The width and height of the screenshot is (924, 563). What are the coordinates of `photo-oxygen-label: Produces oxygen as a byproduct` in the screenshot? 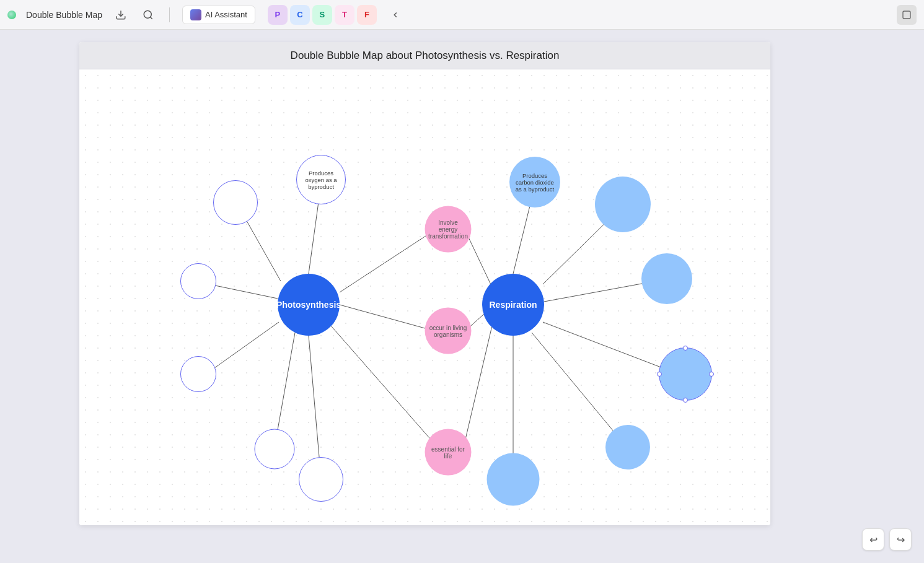 It's located at (321, 180).